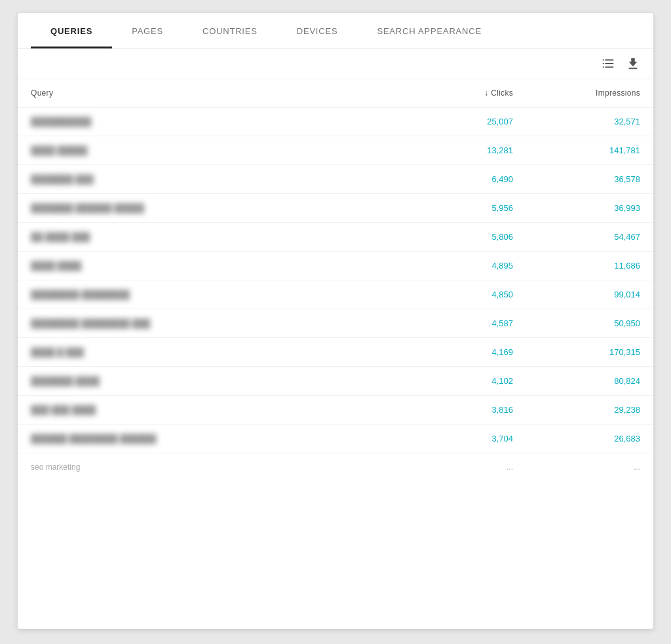  I want to click on table-cell-query: ████████ ████████ ███, so click(208, 324).